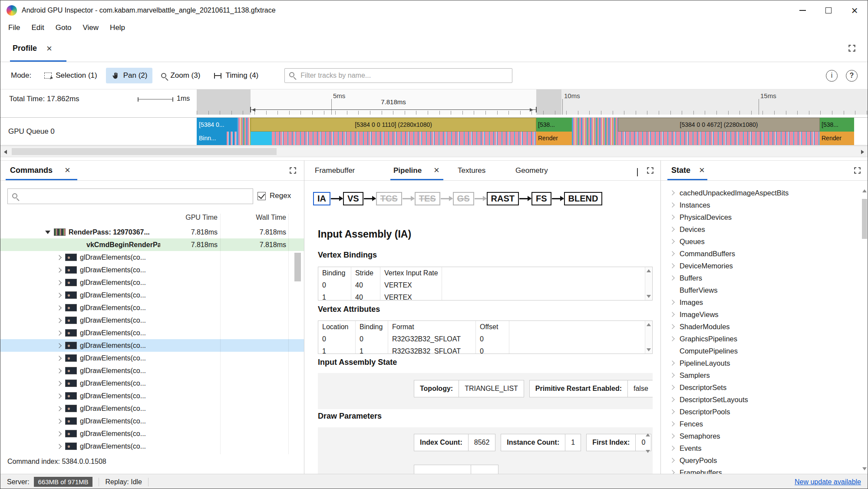 This screenshot has height=489, width=868. Describe the element at coordinates (144, 152) in the screenshot. I see `scrollbar-thumb` at that location.